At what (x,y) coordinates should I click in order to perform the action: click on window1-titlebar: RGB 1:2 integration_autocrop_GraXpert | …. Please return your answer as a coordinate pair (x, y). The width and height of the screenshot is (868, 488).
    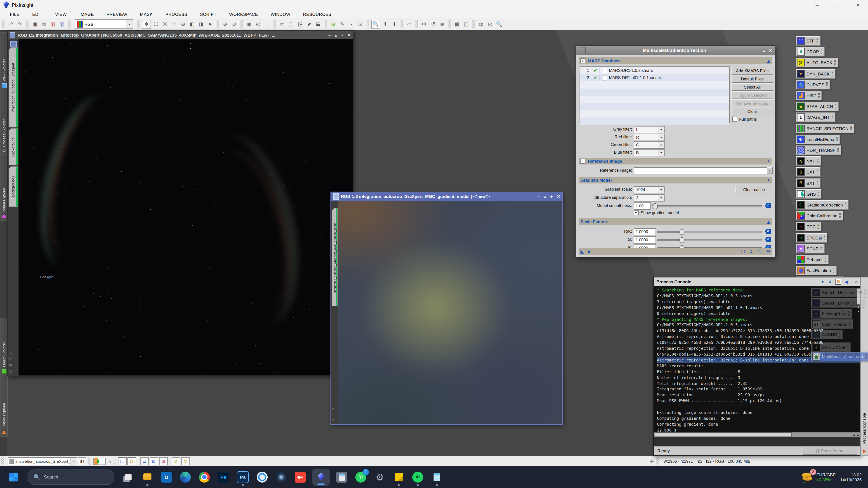
    Looking at the image, I should click on (181, 35).